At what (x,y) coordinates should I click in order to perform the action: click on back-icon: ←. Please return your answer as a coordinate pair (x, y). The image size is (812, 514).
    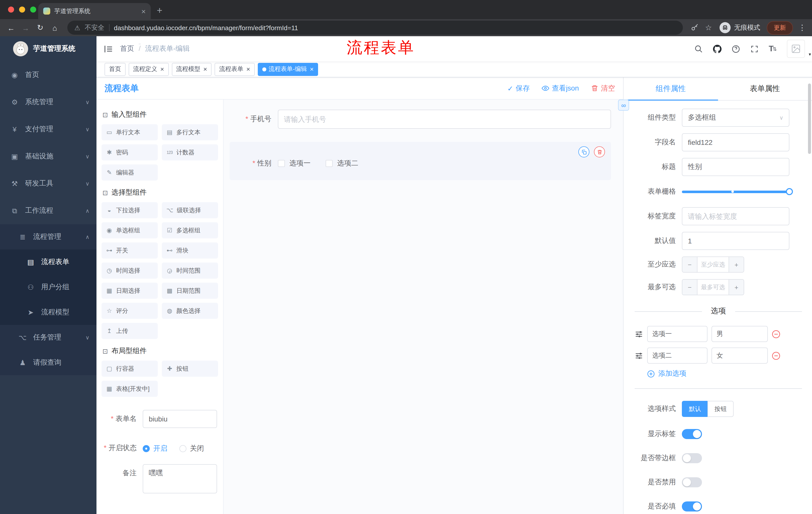
    Looking at the image, I should click on (11, 28).